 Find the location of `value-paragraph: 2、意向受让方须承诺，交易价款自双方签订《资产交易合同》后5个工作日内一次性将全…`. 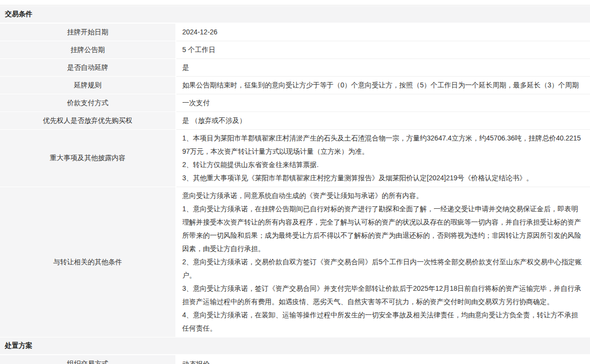

value-paragraph: 2、意向受让方须承诺，交易价款自双方签订《资产交易合同》后5个工作日内一次性将全… is located at coordinates (383, 269).